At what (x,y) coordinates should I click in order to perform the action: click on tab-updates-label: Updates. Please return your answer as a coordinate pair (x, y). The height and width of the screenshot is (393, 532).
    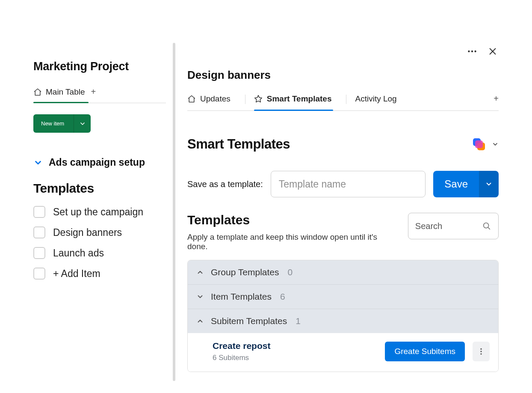
    Looking at the image, I should click on (216, 99).